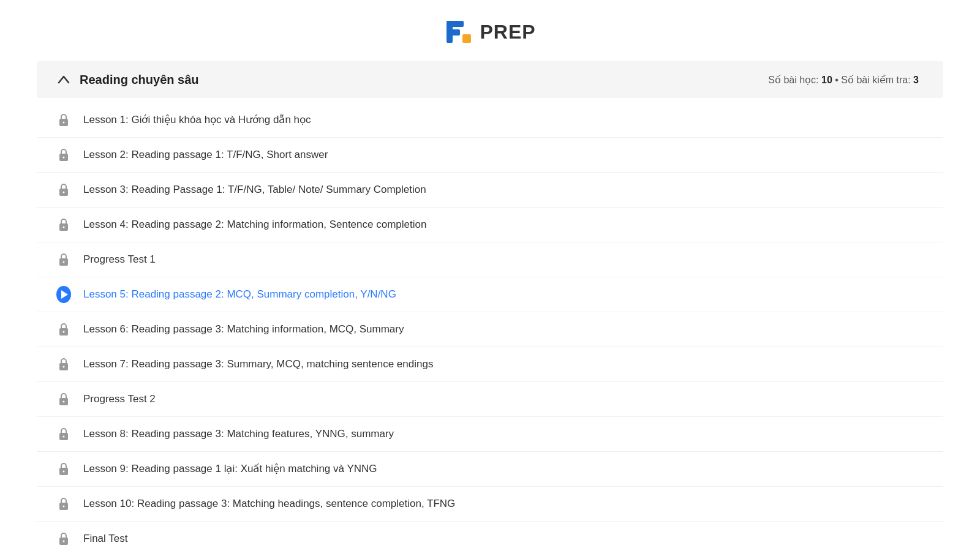 This screenshot has width=980, height=551. Describe the element at coordinates (490, 469) in the screenshot. I see `lesson-item: Lesson 9: Reading passage 1 lại: Xuất hi…` at that location.